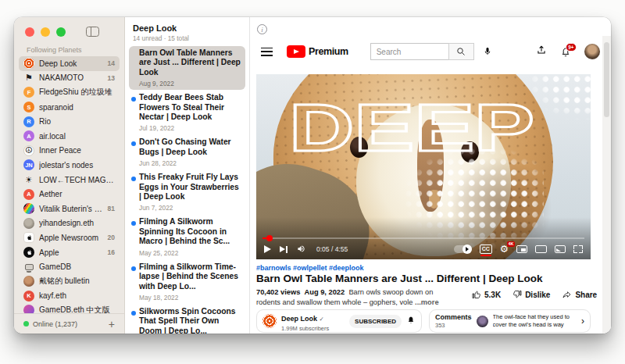 The width and height of the screenshot is (625, 364). I want to click on daiming-avatar, so click(29, 281).